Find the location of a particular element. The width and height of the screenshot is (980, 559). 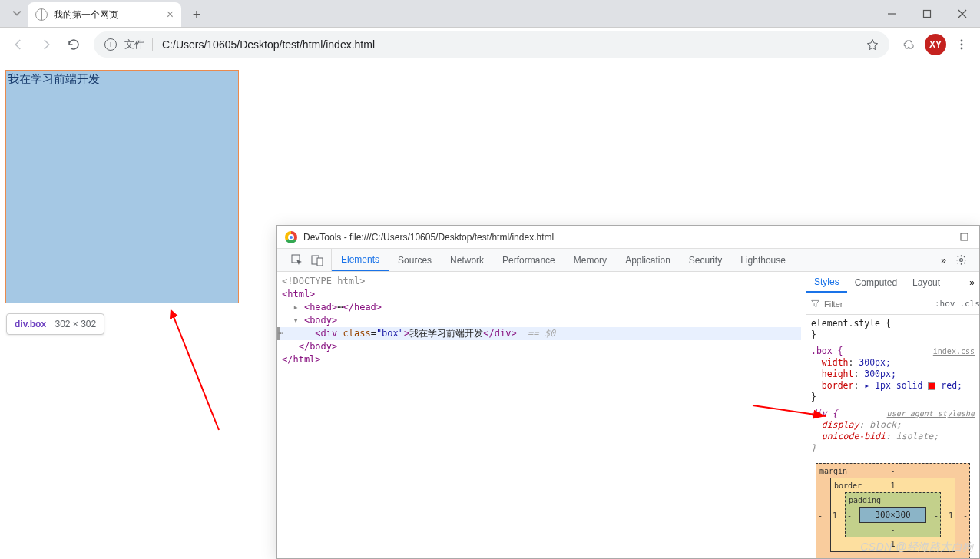

tab-application: Application is located at coordinates (648, 260).